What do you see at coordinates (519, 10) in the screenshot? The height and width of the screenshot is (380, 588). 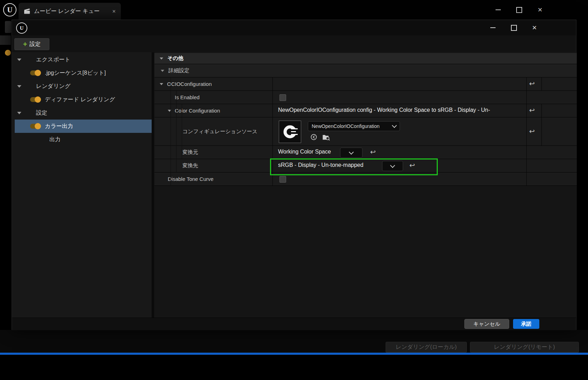 I see `window-maximize-button` at bounding box center [519, 10].